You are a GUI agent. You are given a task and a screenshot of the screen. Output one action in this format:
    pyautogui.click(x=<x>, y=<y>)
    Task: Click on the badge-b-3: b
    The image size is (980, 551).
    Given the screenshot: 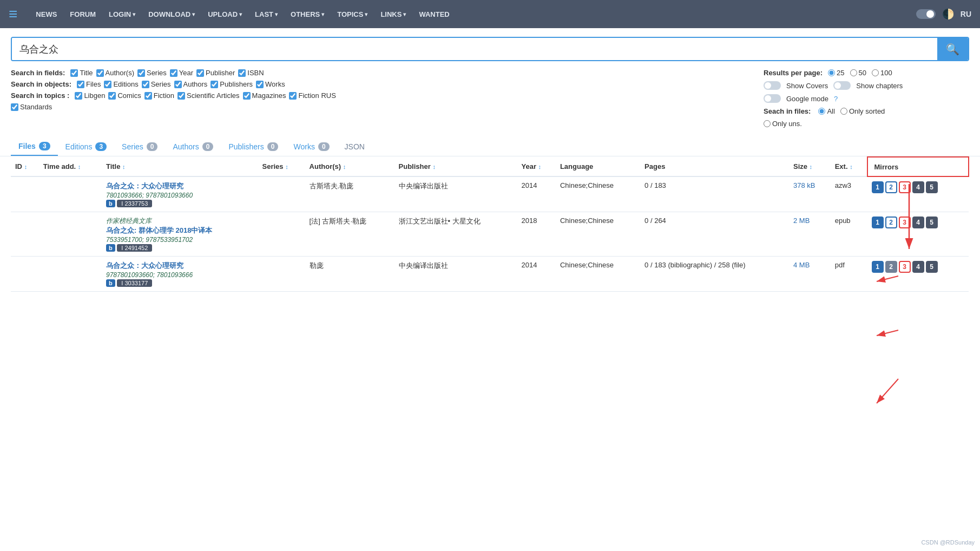 What is the action you would take?
    pyautogui.click(x=110, y=283)
    